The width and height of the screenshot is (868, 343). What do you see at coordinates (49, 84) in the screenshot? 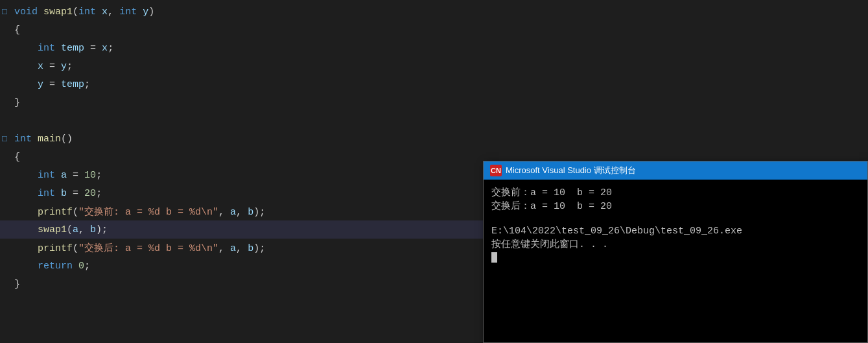
I see `line-content: y = temp;` at bounding box center [49, 84].